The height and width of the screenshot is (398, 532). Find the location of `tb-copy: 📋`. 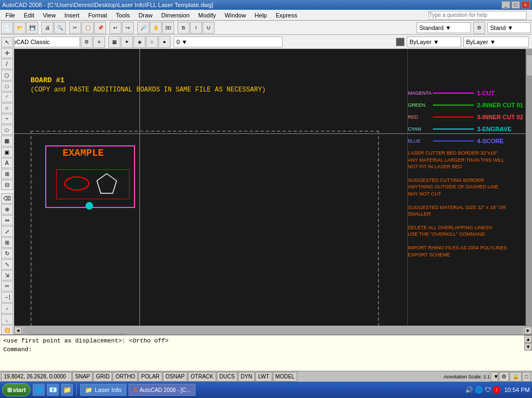

tb-copy: 📋 is located at coordinates (88, 28).